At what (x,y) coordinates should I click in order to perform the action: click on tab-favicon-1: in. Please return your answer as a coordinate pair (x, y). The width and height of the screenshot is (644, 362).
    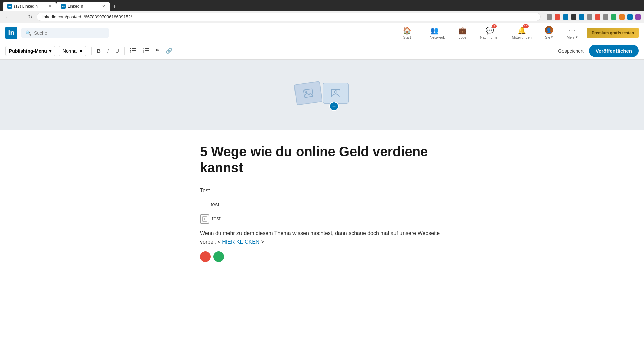
    Looking at the image, I should click on (10, 6).